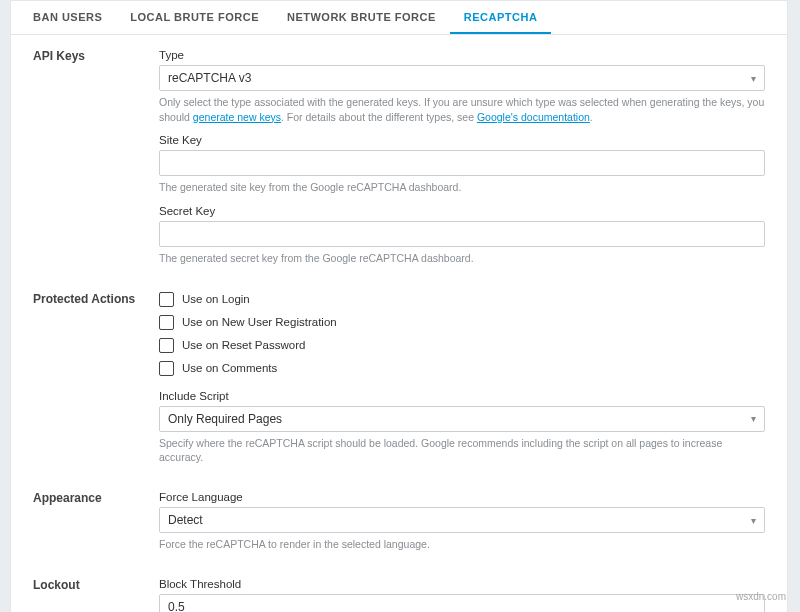 Image resolution: width=800 pixels, height=612 pixels. Describe the element at coordinates (230, 368) in the screenshot. I see `check-comments-label: Use on Comments` at that location.